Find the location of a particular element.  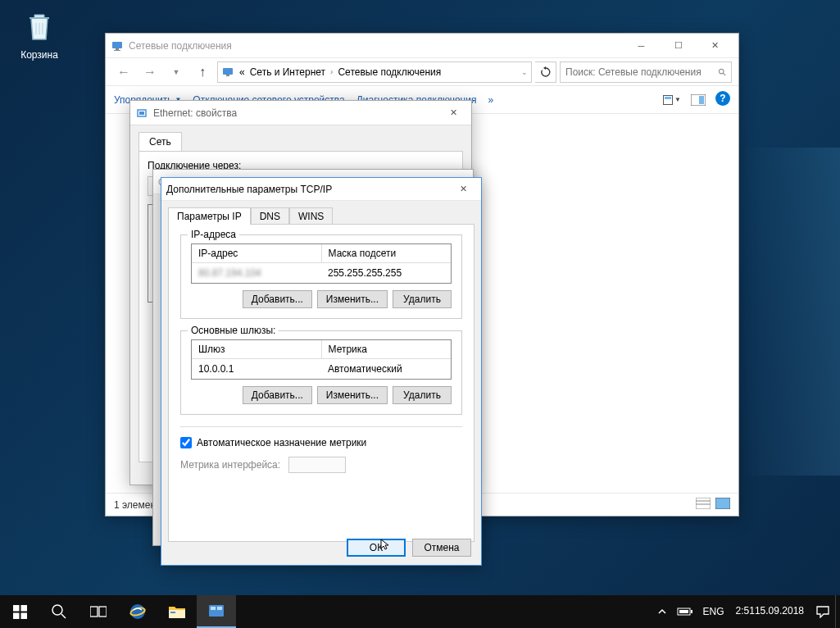

ie-taskbar-button is located at coordinates (138, 612).